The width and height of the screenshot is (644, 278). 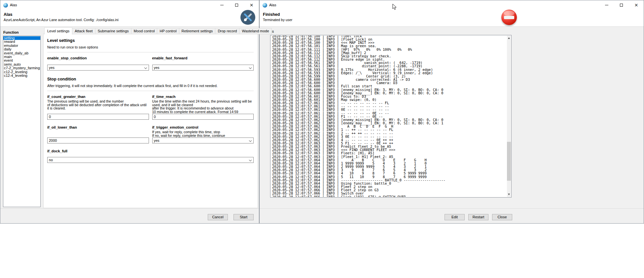 I want to click on field-label: if_oil_lower_than, so click(x=98, y=127).